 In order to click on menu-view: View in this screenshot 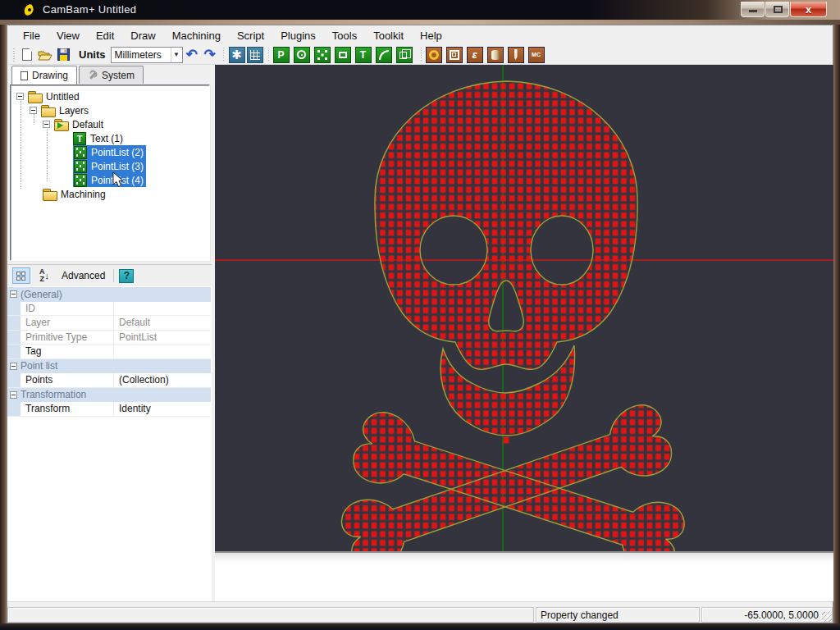, I will do `click(68, 36)`.